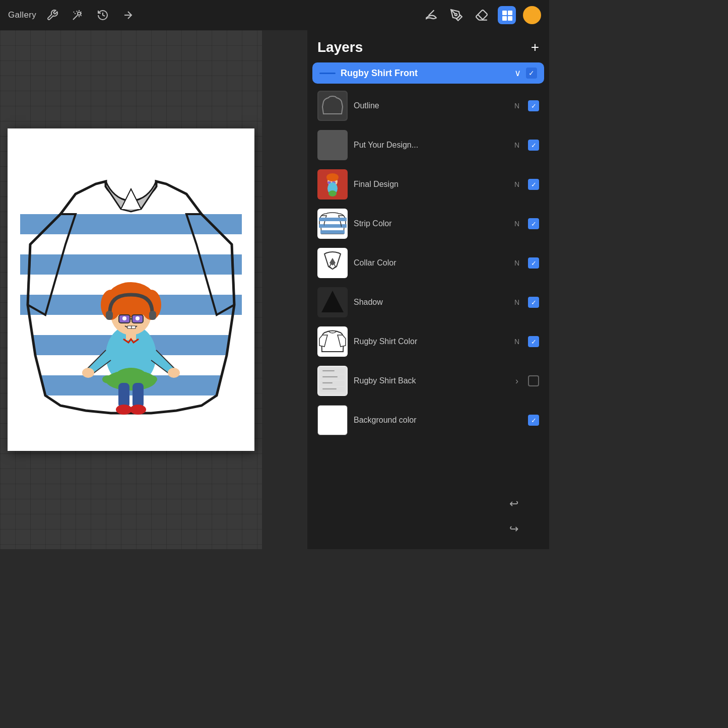  What do you see at coordinates (517, 106) in the screenshot?
I see `layer-mode-outline: N` at bounding box center [517, 106].